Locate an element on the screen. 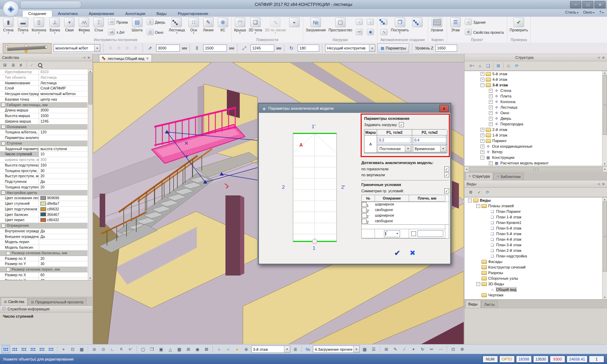 This screenshot has height=364, width=607. active-floor-combo: 3-й этаж▼ is located at coordinates (271, 349).